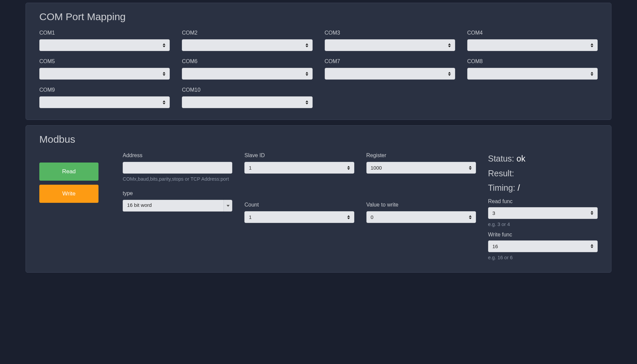 Image resolution: width=637 pixels, height=364 pixels. I want to click on address-input, so click(177, 168).